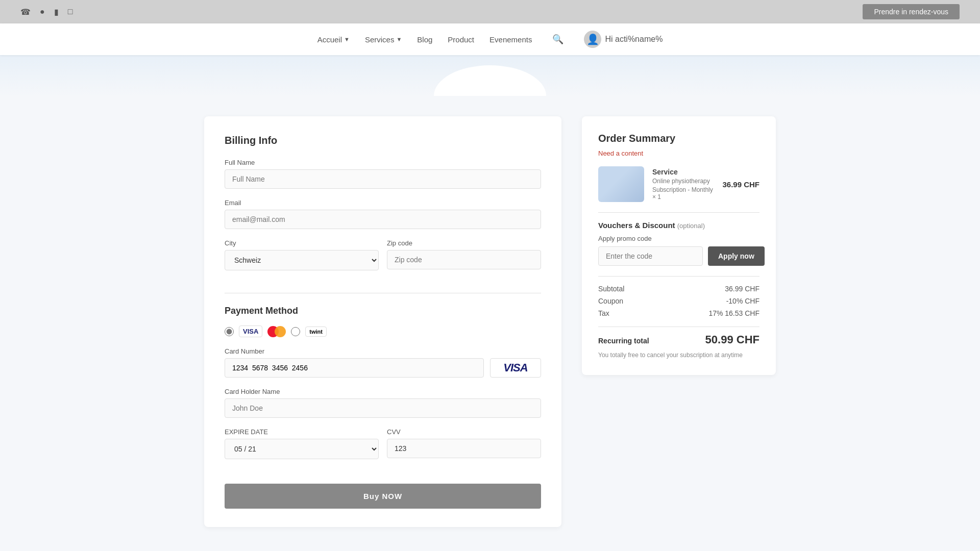 The image size is (980, 551). I want to click on cvv-label: CVV, so click(464, 432).